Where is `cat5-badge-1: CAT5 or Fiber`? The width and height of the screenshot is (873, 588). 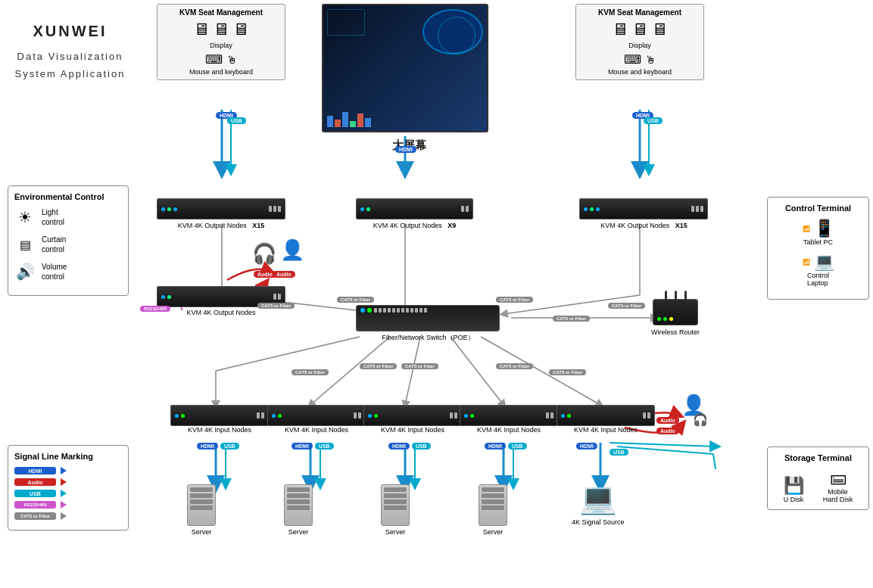
cat5-badge-1: CAT5 or Fiber is located at coordinates (276, 304).